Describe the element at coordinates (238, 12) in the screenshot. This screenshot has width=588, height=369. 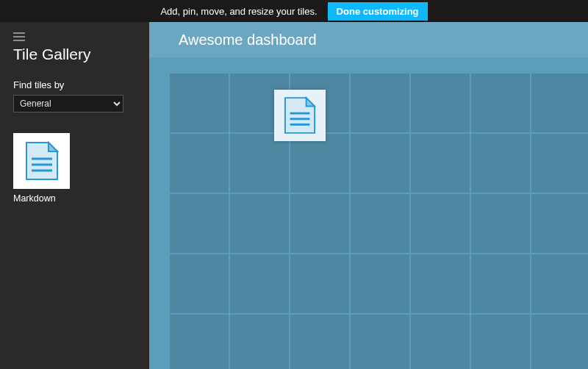
I see `customize-hint: Add, pin, move, and resize your tiles.` at that location.